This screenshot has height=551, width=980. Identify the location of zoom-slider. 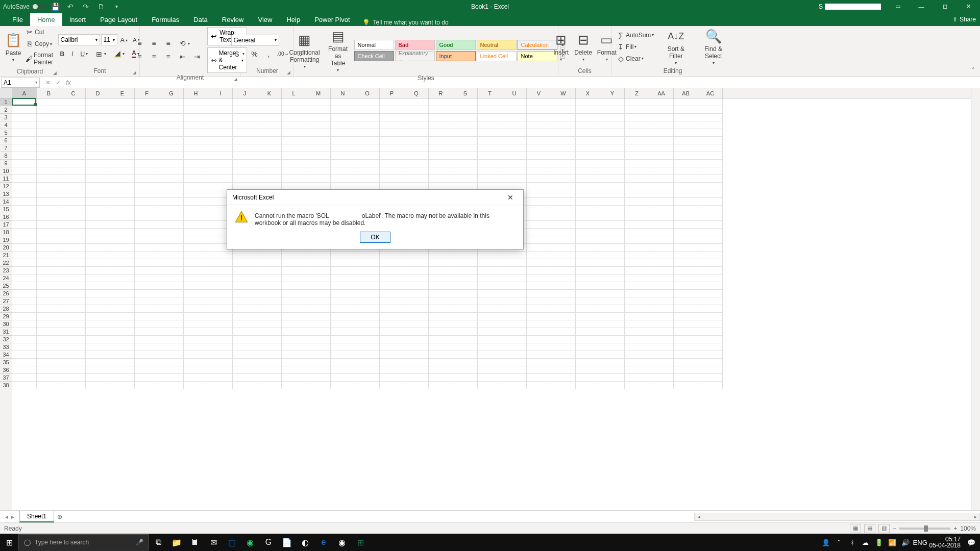
(925, 529).